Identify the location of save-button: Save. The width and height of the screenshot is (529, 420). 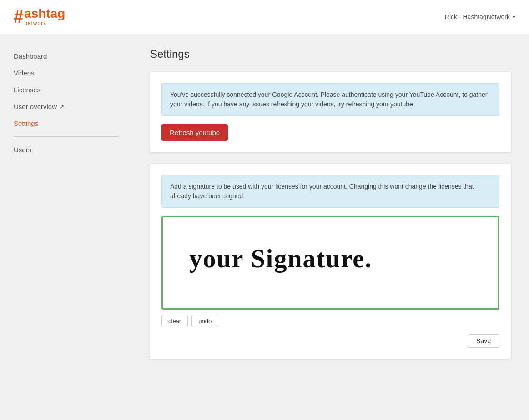
(484, 341).